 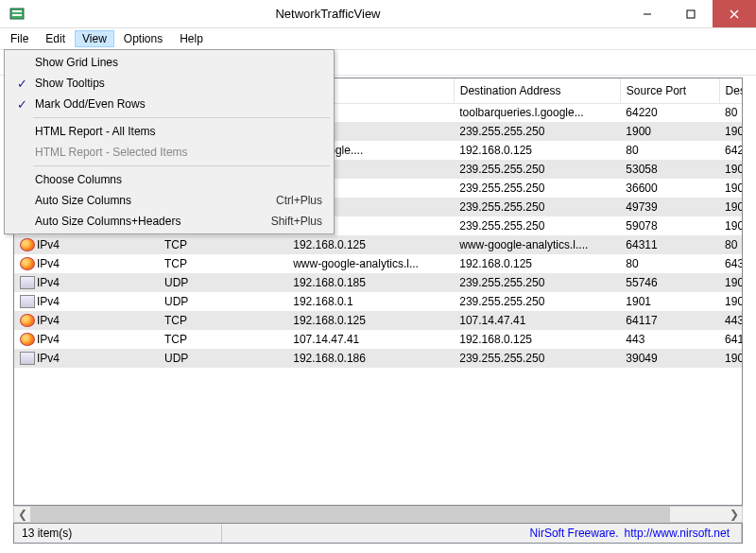 What do you see at coordinates (17, 14) in the screenshot?
I see `app-icon` at bounding box center [17, 14].